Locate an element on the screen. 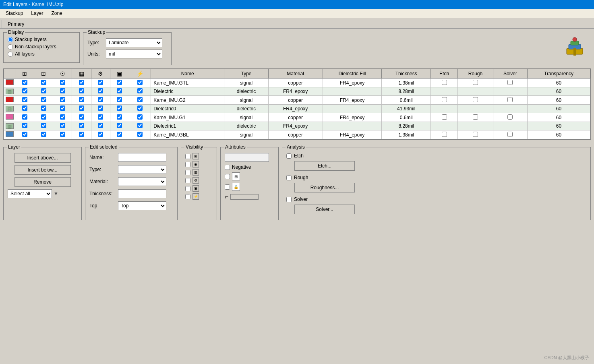  select-all-select: Select all Signal layers Dielectric laye… is located at coordinates (30, 194).